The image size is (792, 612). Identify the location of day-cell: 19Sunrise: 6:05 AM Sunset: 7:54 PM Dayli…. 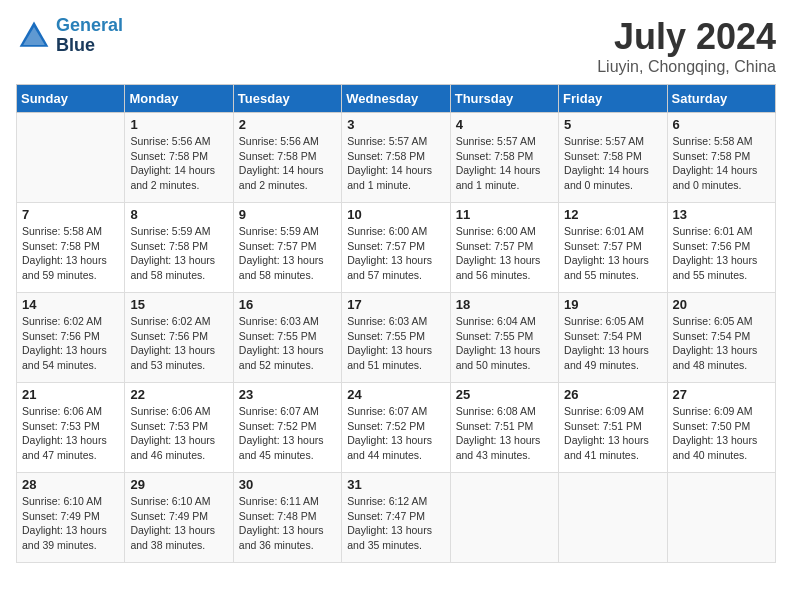
(613, 338).